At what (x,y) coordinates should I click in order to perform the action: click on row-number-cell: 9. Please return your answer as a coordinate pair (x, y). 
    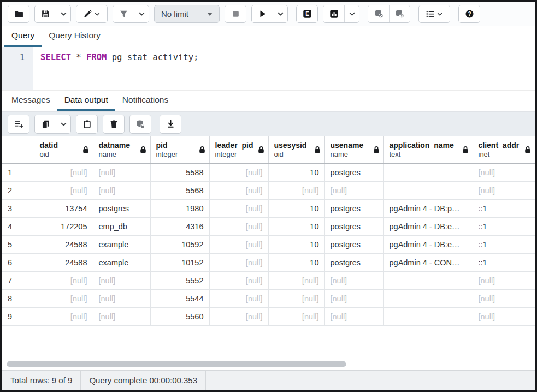
    Looking at the image, I should click on (18, 317).